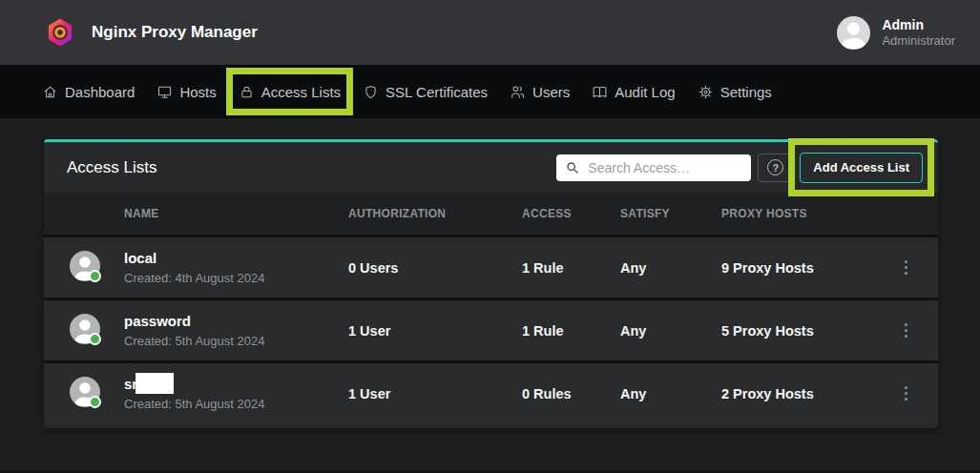 The image size is (980, 473). What do you see at coordinates (645, 92) in the screenshot?
I see `nav-label: Audit Log` at bounding box center [645, 92].